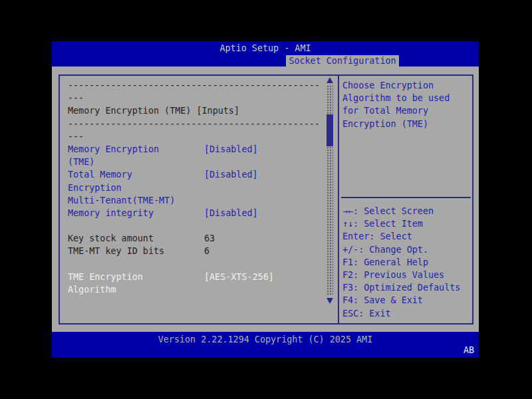 The width and height of the screenshot is (532, 399). Describe the element at coordinates (265, 339) in the screenshot. I see `version-text: Version 2.22.1294 Copyright (C) 2025 AMI` at that location.